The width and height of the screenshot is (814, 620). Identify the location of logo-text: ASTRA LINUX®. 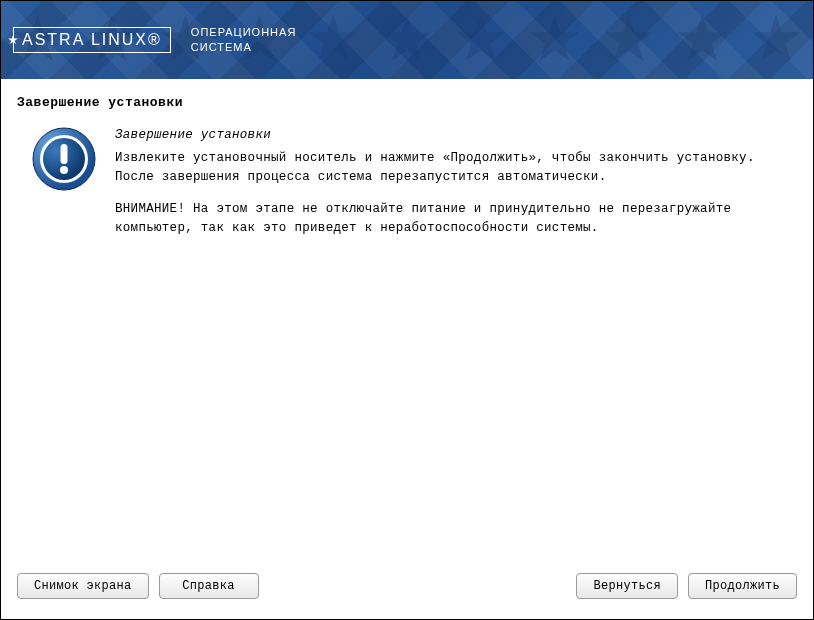
(92, 40).